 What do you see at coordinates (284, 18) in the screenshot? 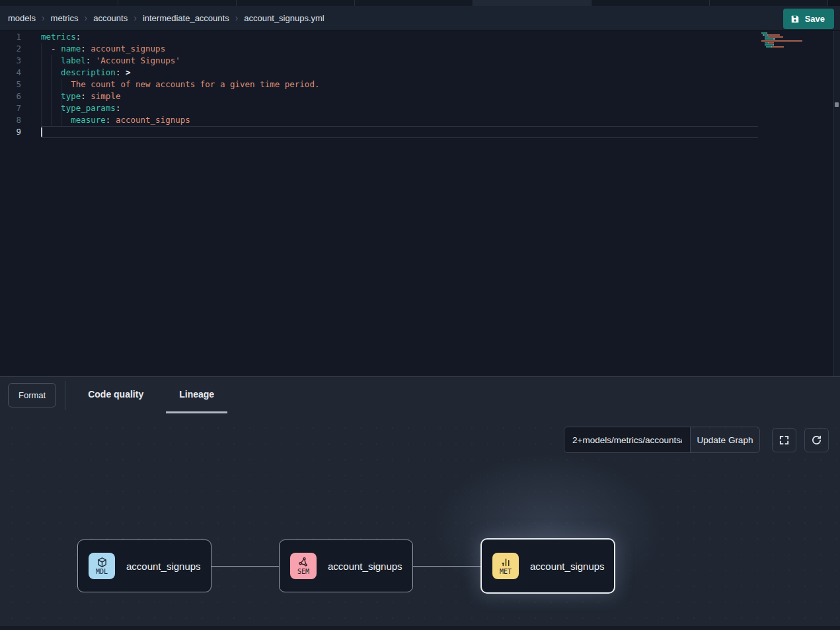
I see `breadcrumb-item-file: account_signups.yml` at bounding box center [284, 18].